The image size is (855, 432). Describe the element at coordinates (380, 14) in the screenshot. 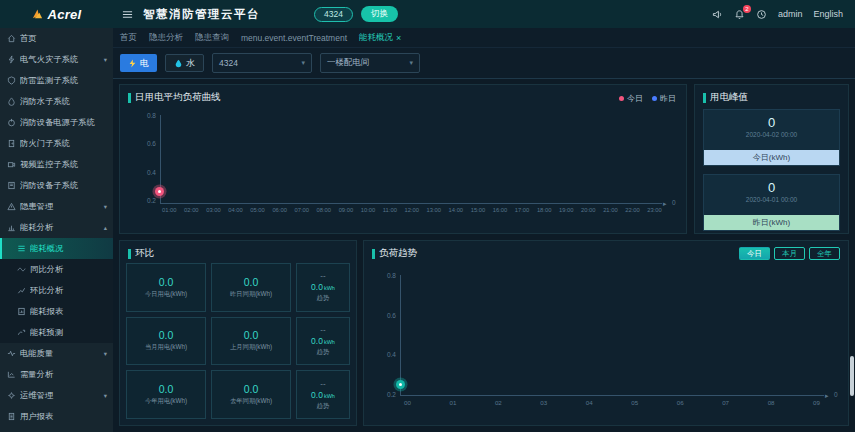

I see `switch-station-button: 切换` at that location.